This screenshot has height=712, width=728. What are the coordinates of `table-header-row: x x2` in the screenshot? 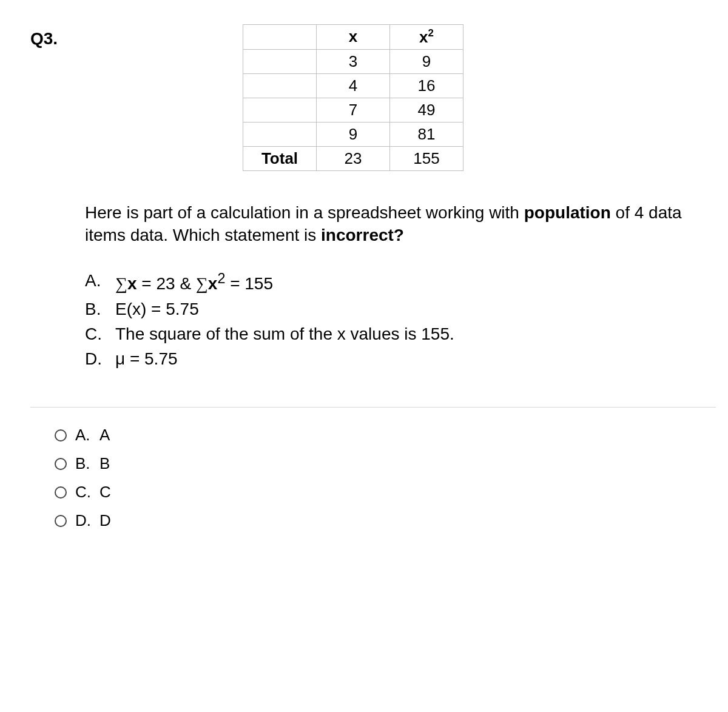 It's located at (353, 38).